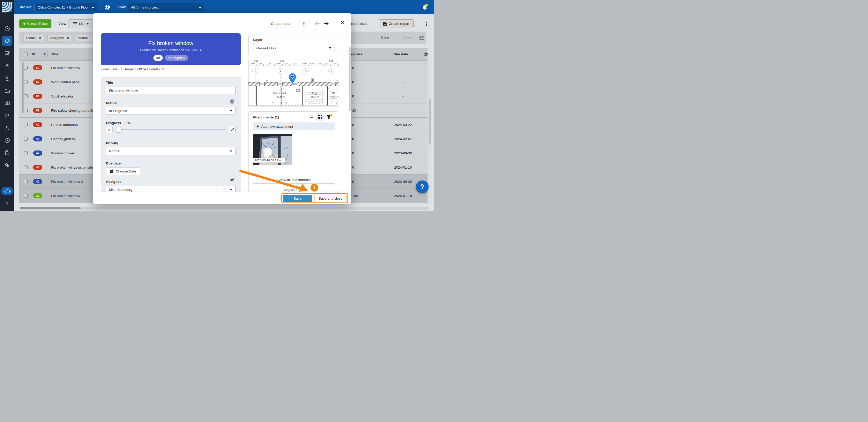  Describe the element at coordinates (7, 115) in the screenshot. I see `sidebar-item-milestones` at that location.